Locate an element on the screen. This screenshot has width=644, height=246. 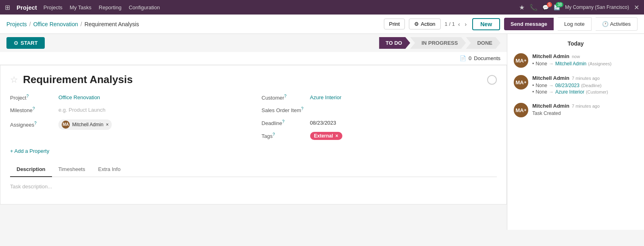
breadcrumb-actions: Print ⚙ Action 1 / 1 ‹ › New Send messag… is located at coordinates (511, 24).